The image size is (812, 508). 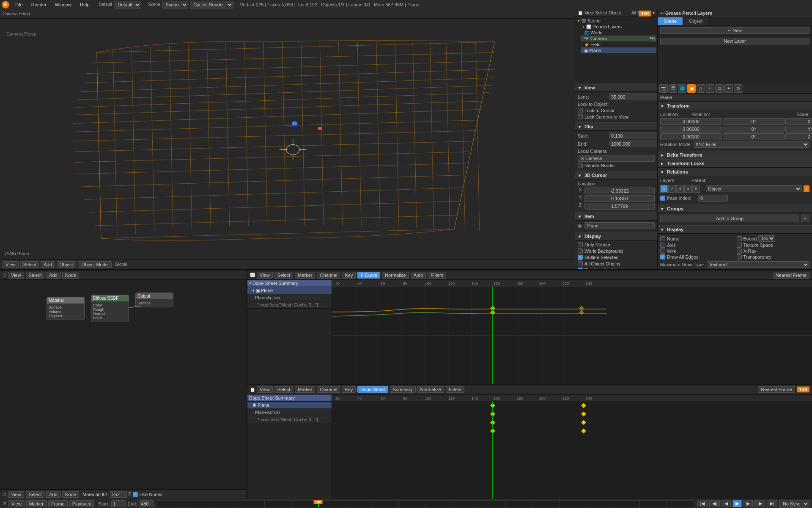 I want to click on top-anim-key-btn: Key, so click(x=348, y=275).